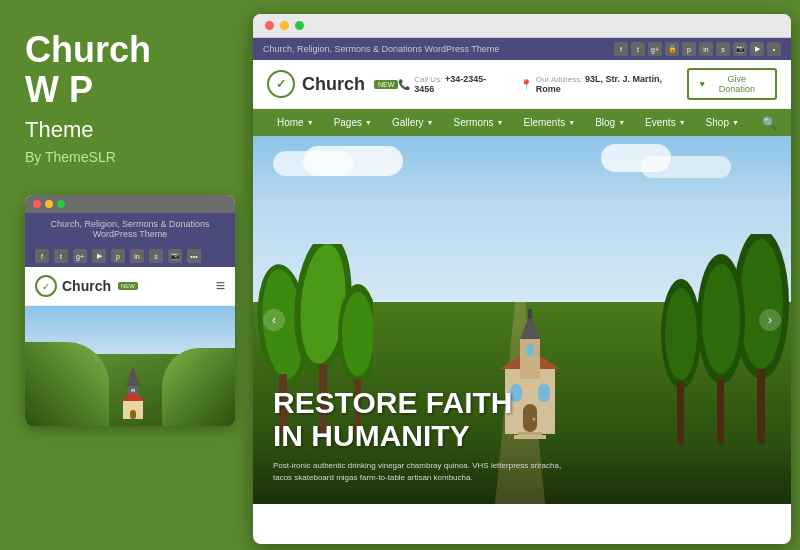  Describe the element at coordinates (137, 256) in the screenshot. I see `mobile-li-icon: in` at that location.